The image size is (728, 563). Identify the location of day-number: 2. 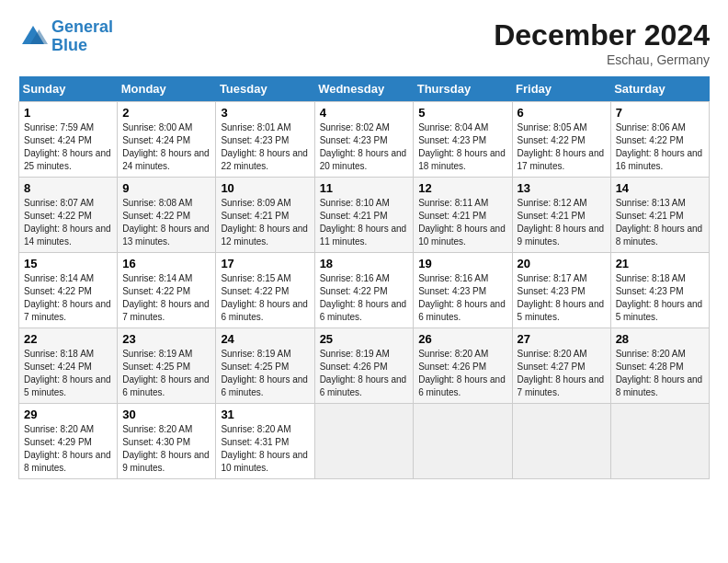
(166, 112).